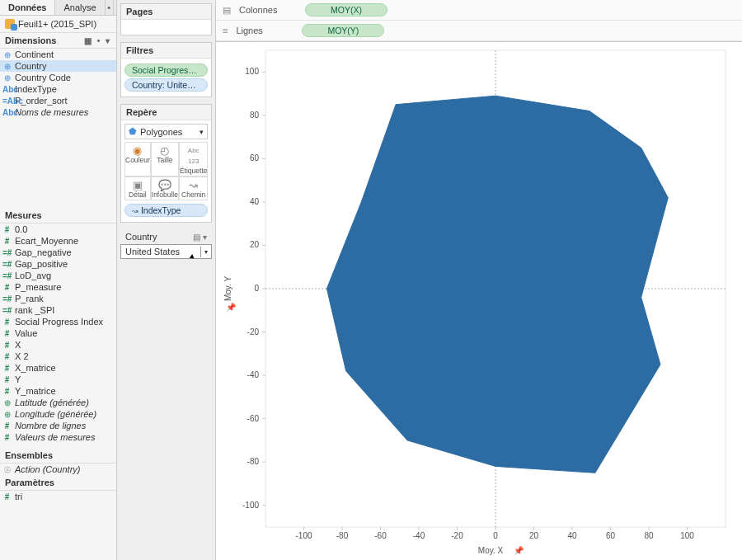  I want to click on tab-data: Données, so click(28, 7).